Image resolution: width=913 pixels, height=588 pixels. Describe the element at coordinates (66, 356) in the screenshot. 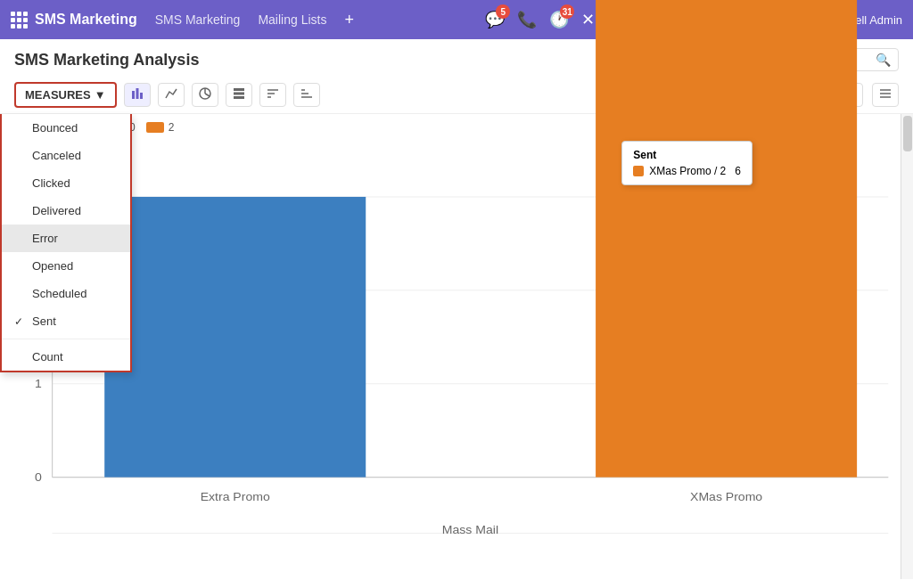

I see `measure-count: Count` at that location.